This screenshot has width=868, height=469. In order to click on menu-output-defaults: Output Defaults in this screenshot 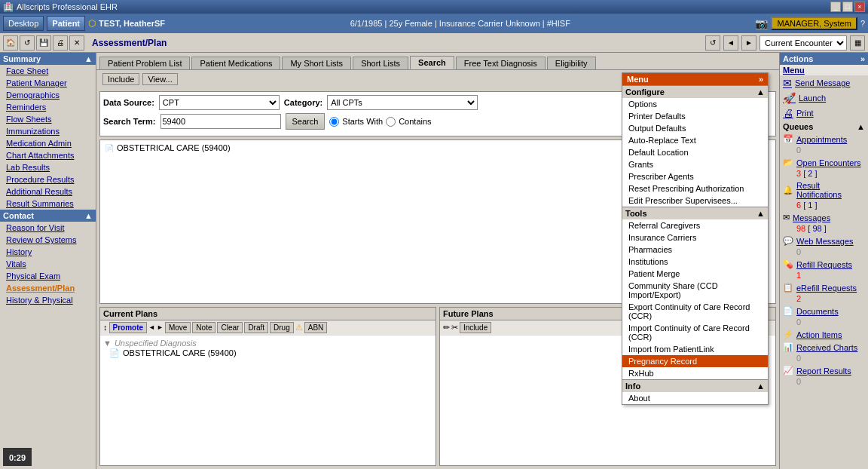, I will do `click(695, 128)`.